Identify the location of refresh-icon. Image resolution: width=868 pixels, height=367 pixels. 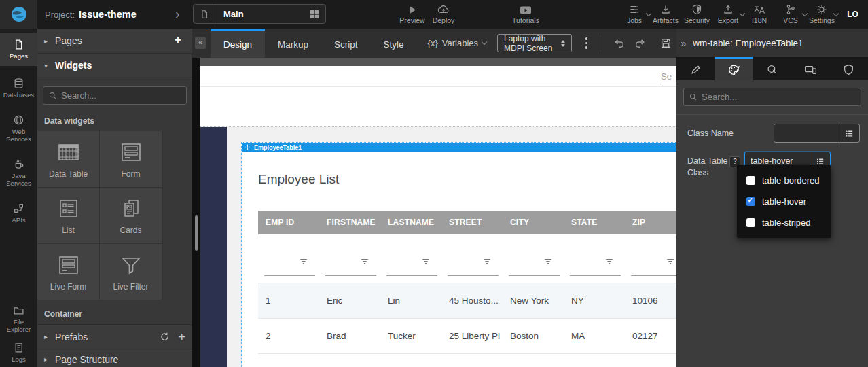
(164, 337).